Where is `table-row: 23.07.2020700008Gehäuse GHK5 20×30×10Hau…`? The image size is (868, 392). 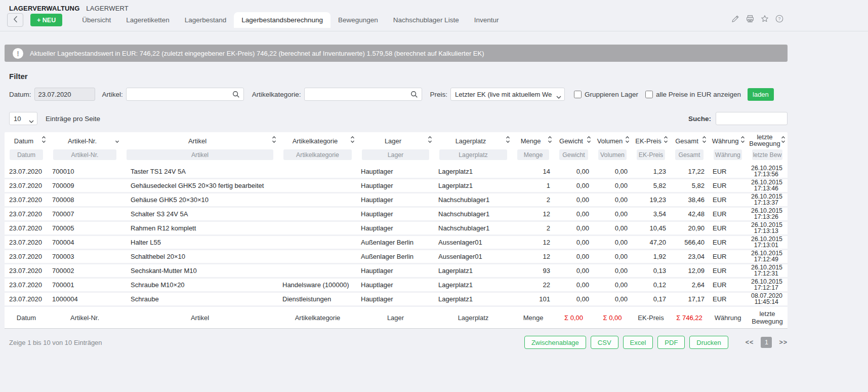 table-row: 23.07.2020700008Gehäuse GHK5 20×30×10Hau… is located at coordinates (396, 200).